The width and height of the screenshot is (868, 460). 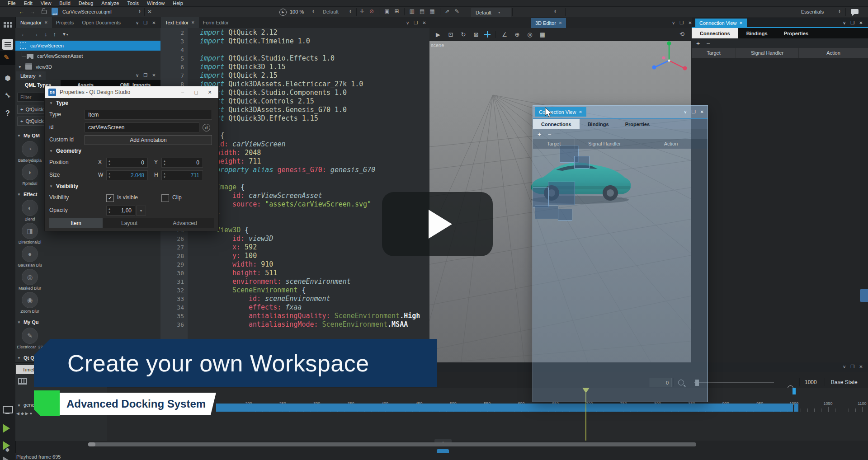 I want to click on tab-open-documents: Open Documents, so click(x=101, y=23).